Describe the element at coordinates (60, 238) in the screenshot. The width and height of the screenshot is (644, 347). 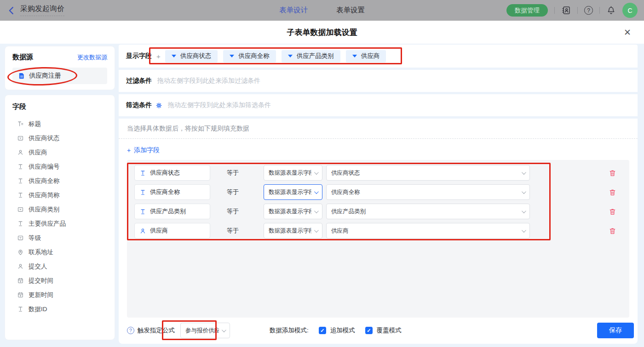
I see `field-item-level: 等级` at that location.